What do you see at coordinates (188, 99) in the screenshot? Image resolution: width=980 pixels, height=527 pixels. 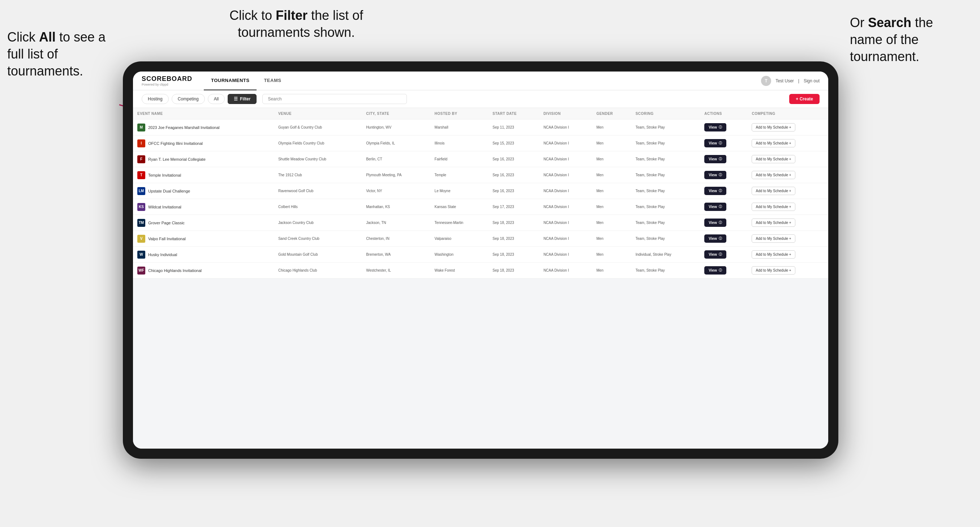 I see `competing-tab: Competing` at bounding box center [188, 99].